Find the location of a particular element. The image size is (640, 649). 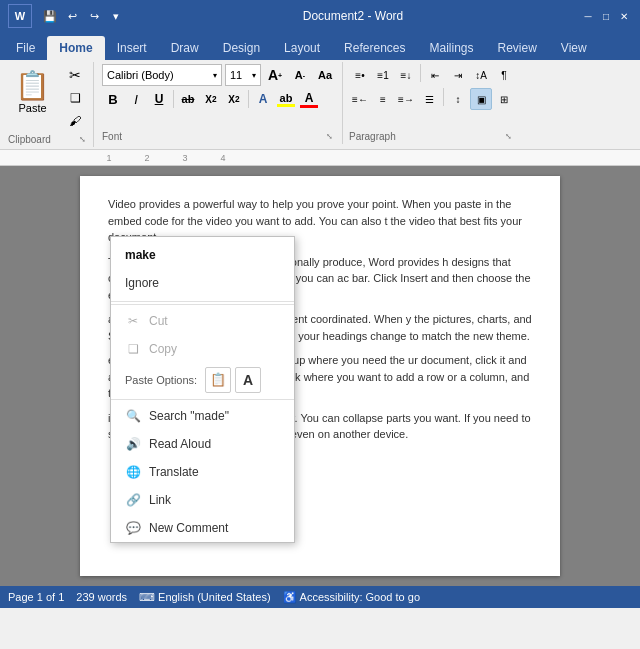

borders-button: ⊞ is located at coordinates (504, 99).